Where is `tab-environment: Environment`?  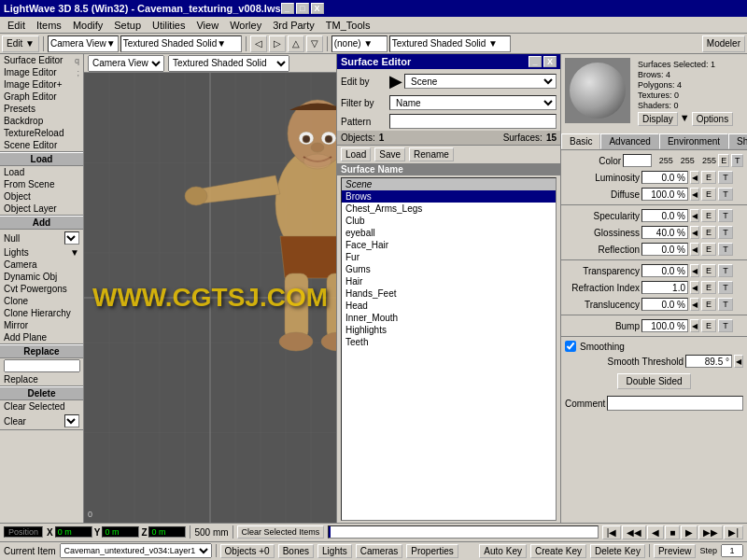
tab-environment: Environment is located at coordinates (694, 142).